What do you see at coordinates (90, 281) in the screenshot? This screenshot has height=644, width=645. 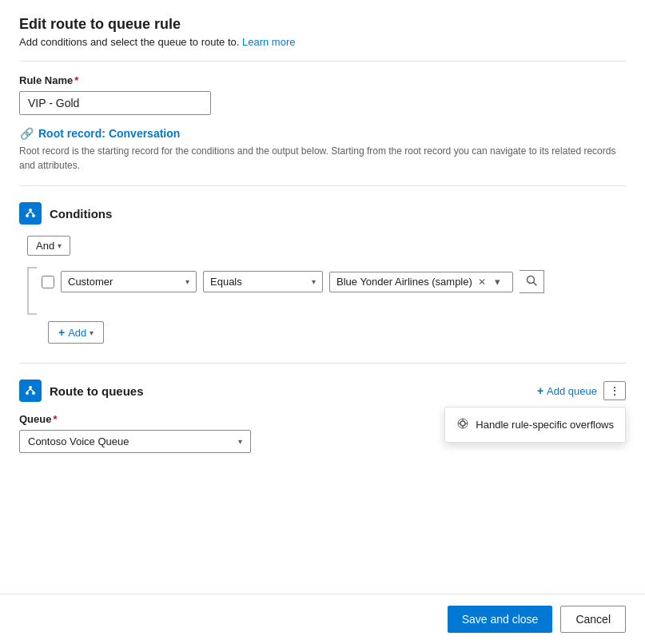 I see `condition-field-value: Customer` at bounding box center [90, 281].